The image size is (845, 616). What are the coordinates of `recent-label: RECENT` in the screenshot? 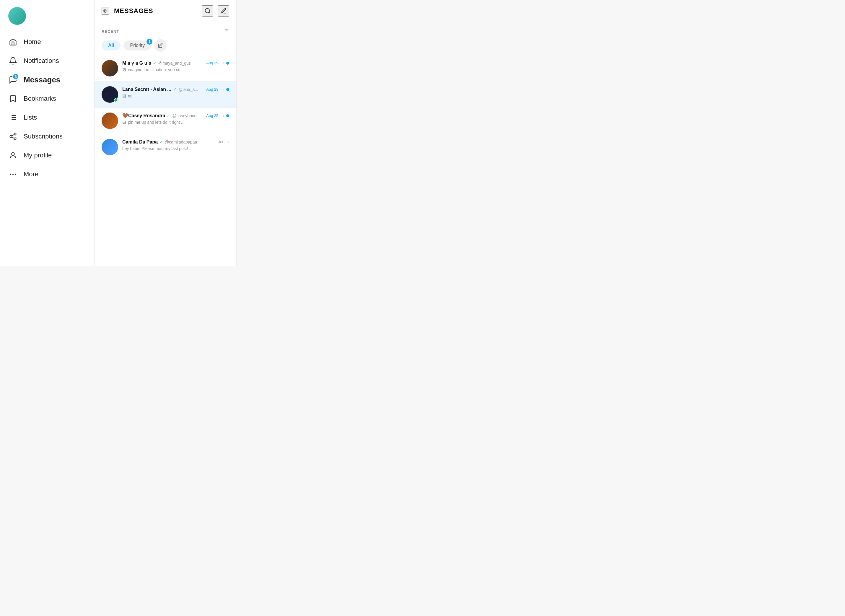 It's located at (110, 31).